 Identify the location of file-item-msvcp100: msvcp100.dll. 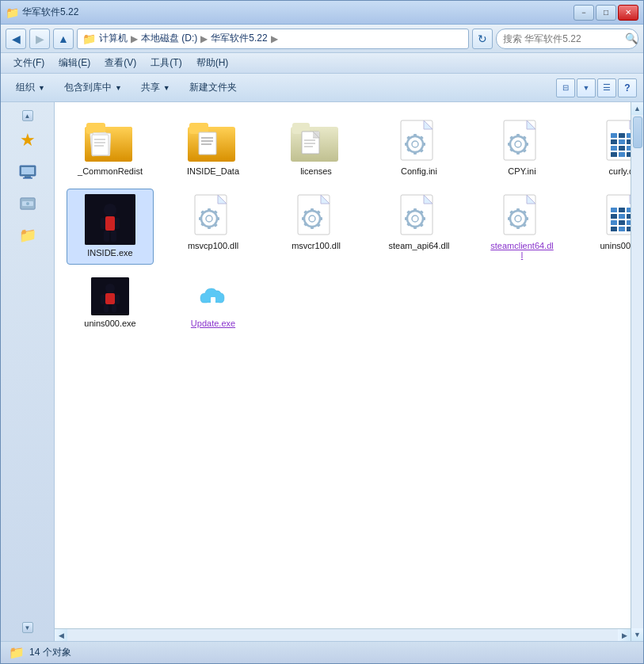
(213, 227).